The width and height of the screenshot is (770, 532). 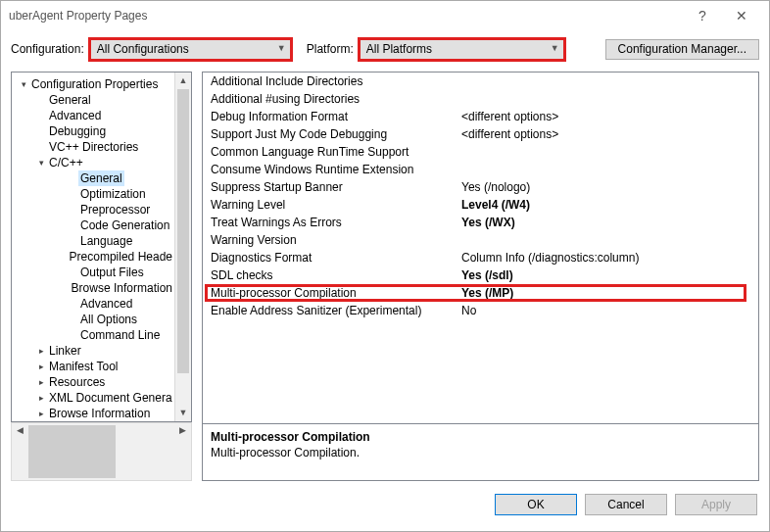 I want to click on property-row: Support Just My Code Debugging<different…, so click(x=480, y=134).